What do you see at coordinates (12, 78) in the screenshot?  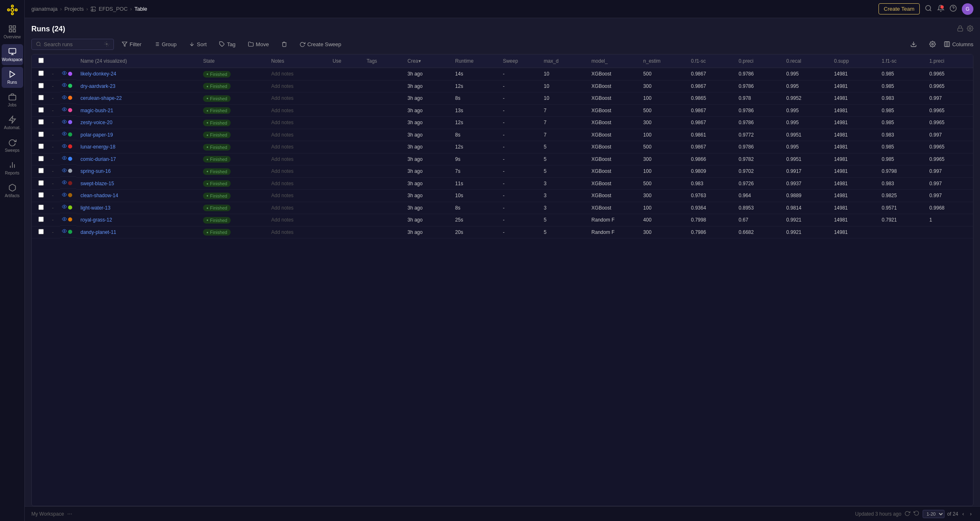 I see `sidebar-item-runs: Runs` at bounding box center [12, 78].